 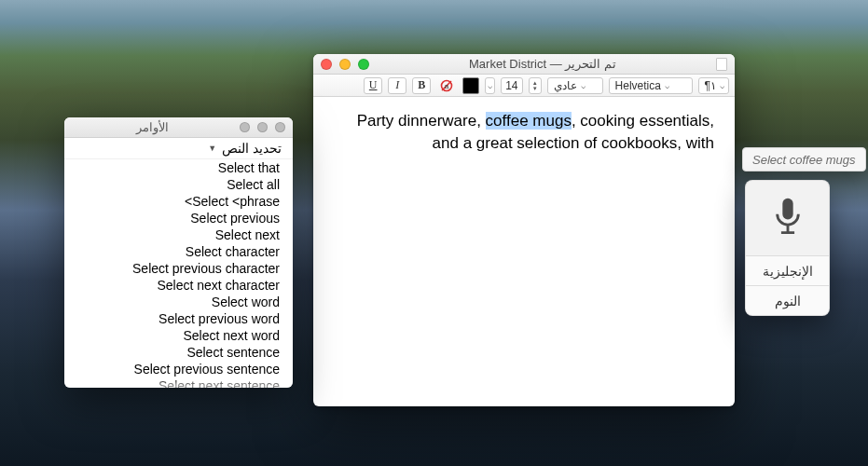 What do you see at coordinates (179, 128) in the screenshot?
I see `commands-titlebar: الأوامر` at bounding box center [179, 128].